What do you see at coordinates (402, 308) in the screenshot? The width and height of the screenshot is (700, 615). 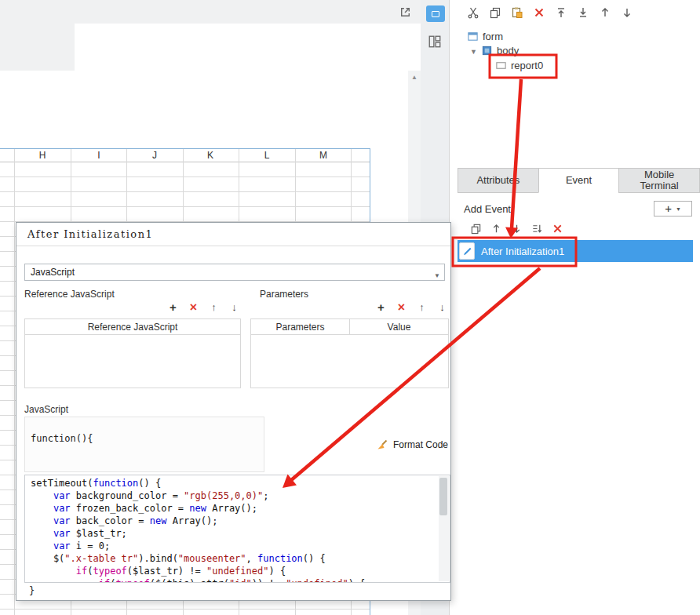 I see `delete-parameter-button: ×` at bounding box center [402, 308].